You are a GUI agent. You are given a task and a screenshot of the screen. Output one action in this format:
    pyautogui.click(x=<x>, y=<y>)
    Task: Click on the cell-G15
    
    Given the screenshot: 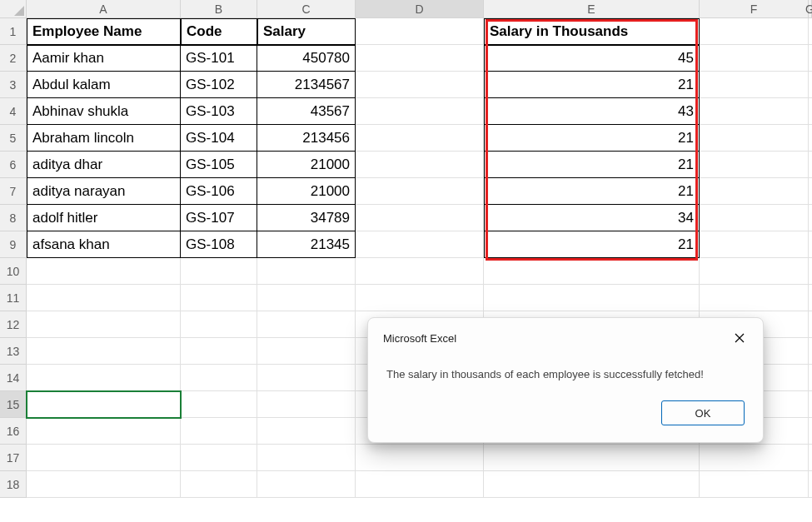 What is the action you would take?
    pyautogui.click(x=810, y=405)
    